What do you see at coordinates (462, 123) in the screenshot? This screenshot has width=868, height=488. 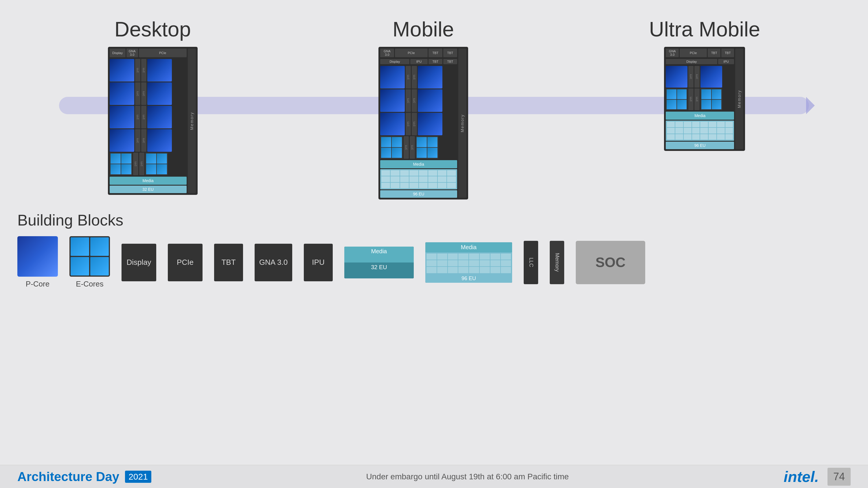 I see `mobile-memory-bar: Memory` at bounding box center [462, 123].